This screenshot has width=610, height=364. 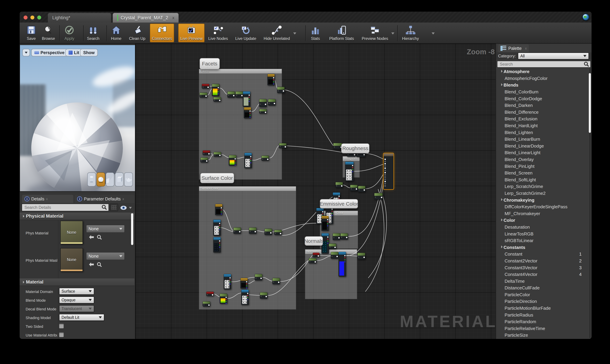 I want to click on palette-item: ParticleDirection, so click(x=543, y=301).